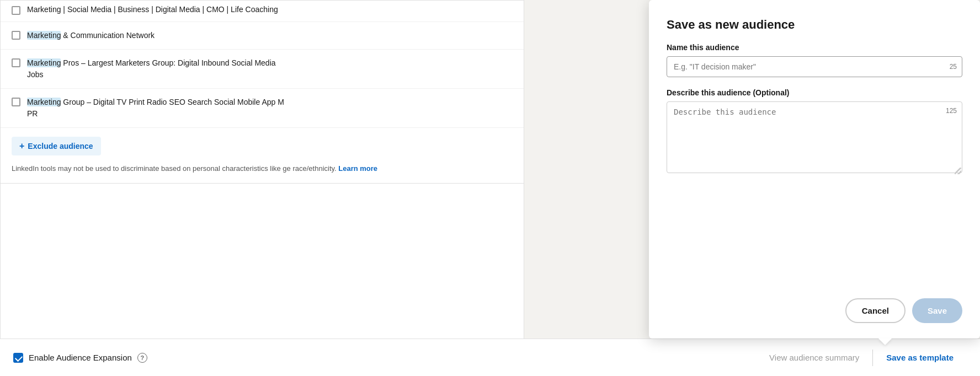 Image resolution: width=980 pixels, height=376 pixels. I want to click on list-item-1: Marketing & Communication Network, so click(262, 36).